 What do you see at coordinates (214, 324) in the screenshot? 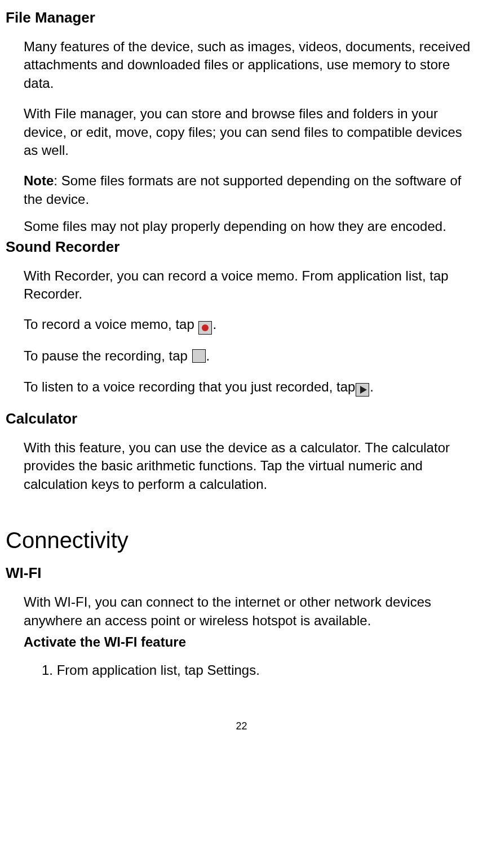
I see `record-text-post: .` at bounding box center [214, 324].